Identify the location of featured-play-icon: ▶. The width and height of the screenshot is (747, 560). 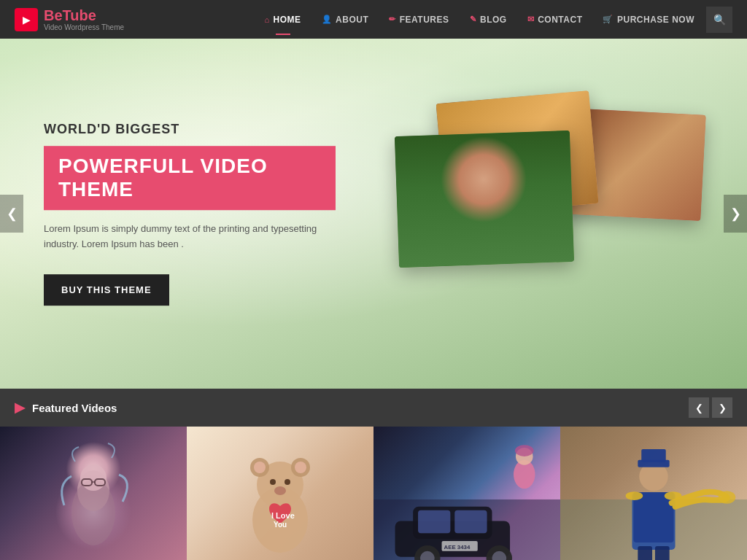
(20, 408).